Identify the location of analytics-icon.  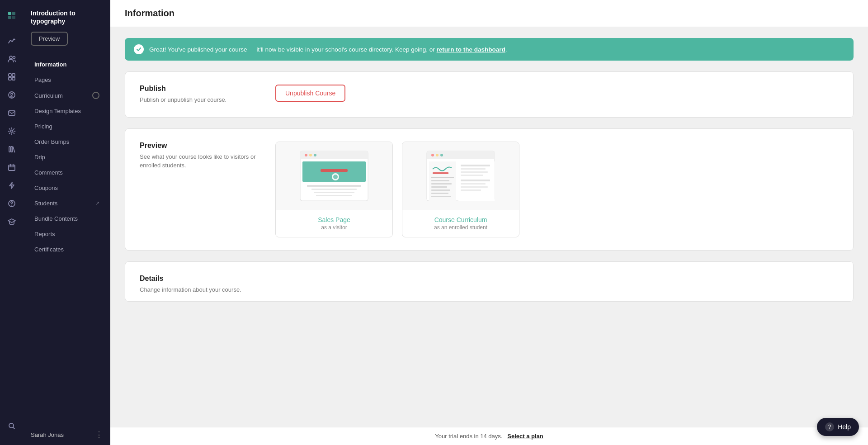
(12, 41).